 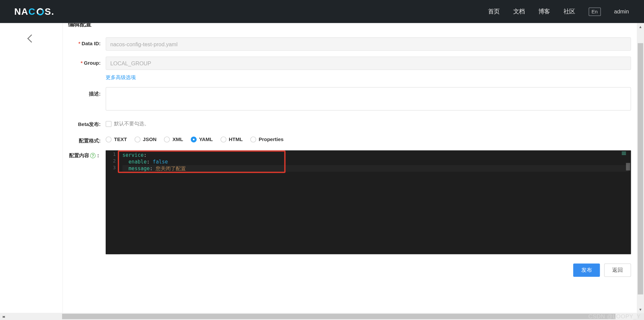 I want to click on user-menu: admin, so click(x=622, y=11).